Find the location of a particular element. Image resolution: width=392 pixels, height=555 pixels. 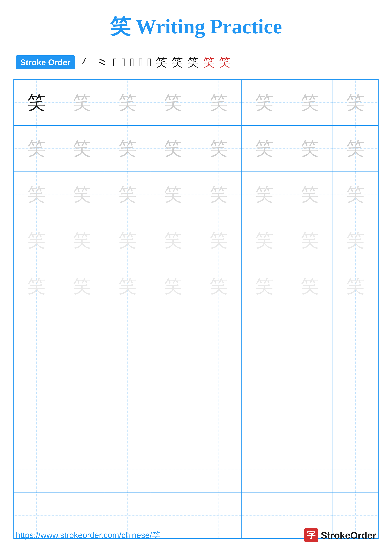

grid-row-4: 笑 笑 笑 笑 笑 笑 笑 笑 is located at coordinates (196, 240).